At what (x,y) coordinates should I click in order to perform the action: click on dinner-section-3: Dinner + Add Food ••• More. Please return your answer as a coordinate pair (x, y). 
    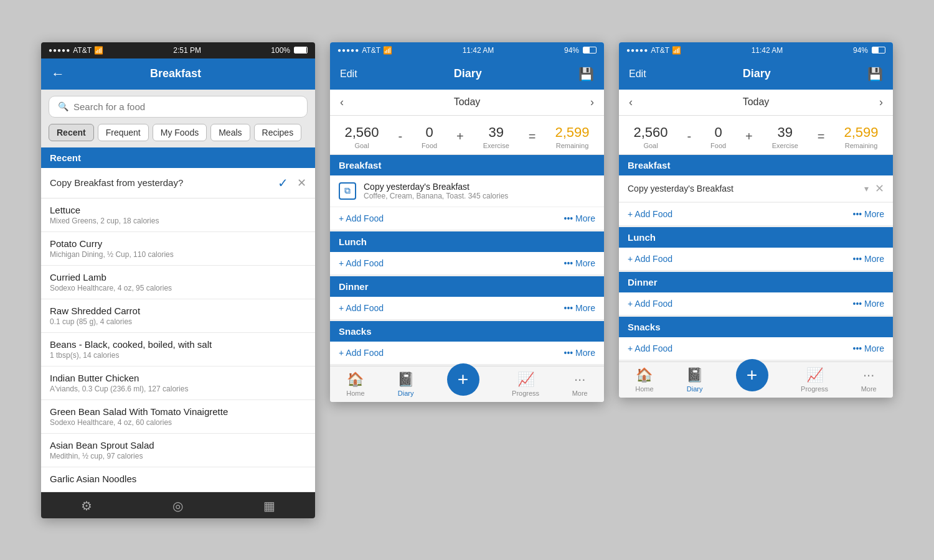
    Looking at the image, I should click on (756, 294).